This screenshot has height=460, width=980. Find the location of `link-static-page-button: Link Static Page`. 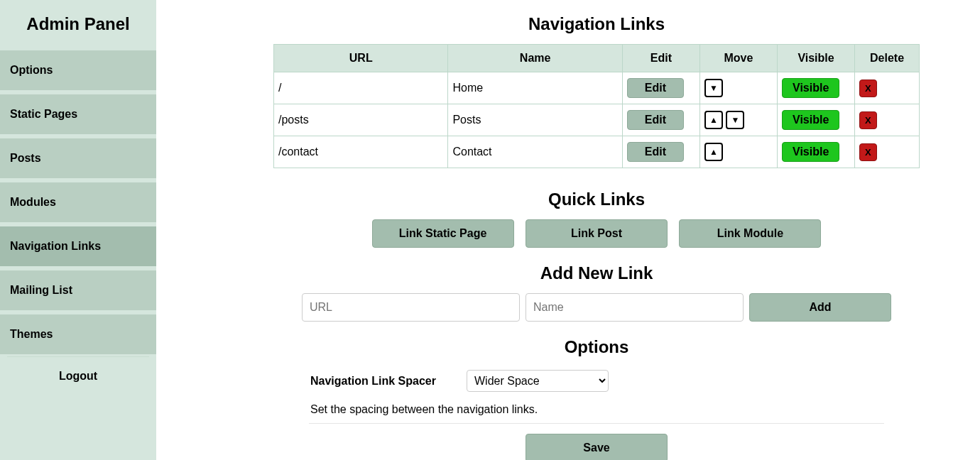

link-static-page-button: Link Static Page is located at coordinates (443, 234).